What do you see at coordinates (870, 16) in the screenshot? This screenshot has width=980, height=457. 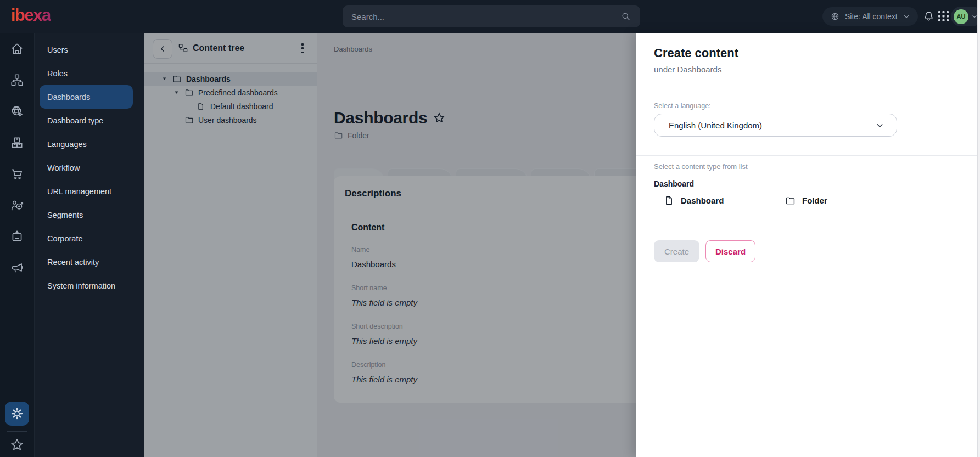 I see `site-context-selector: Site: All context` at bounding box center [870, 16].